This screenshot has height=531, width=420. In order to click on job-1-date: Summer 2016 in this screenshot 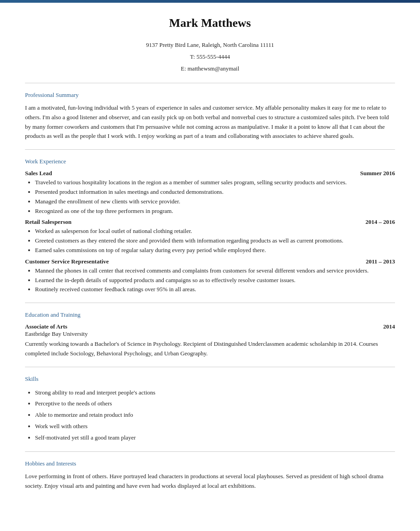, I will do `click(377, 173)`.